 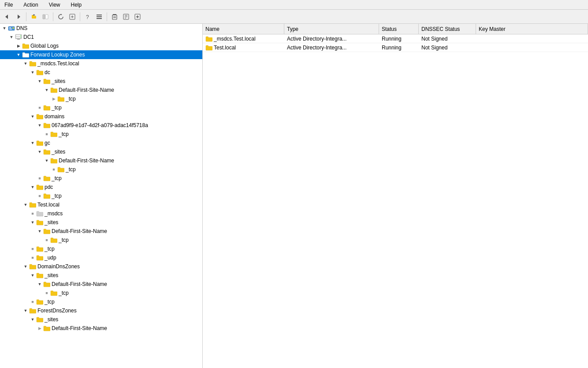 What do you see at coordinates (447, 29) in the screenshot?
I see `col-dnssec: DNSSEC Status` at bounding box center [447, 29].